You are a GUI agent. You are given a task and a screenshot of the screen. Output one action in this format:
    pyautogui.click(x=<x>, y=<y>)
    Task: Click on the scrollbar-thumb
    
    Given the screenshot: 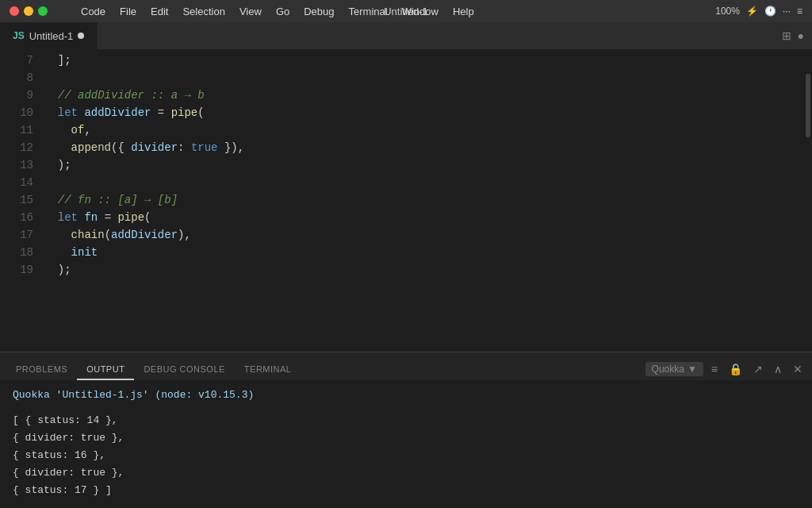 What is the action you would take?
    pyautogui.click(x=808, y=106)
    